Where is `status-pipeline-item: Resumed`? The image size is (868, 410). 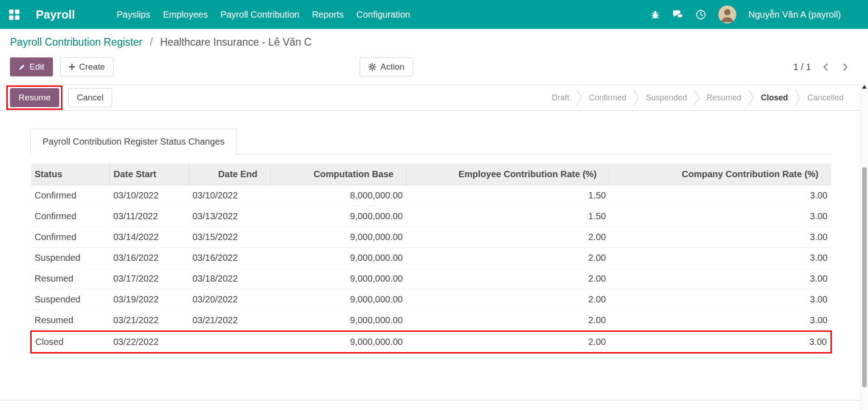
status-pipeline-item: Resumed is located at coordinates (727, 98).